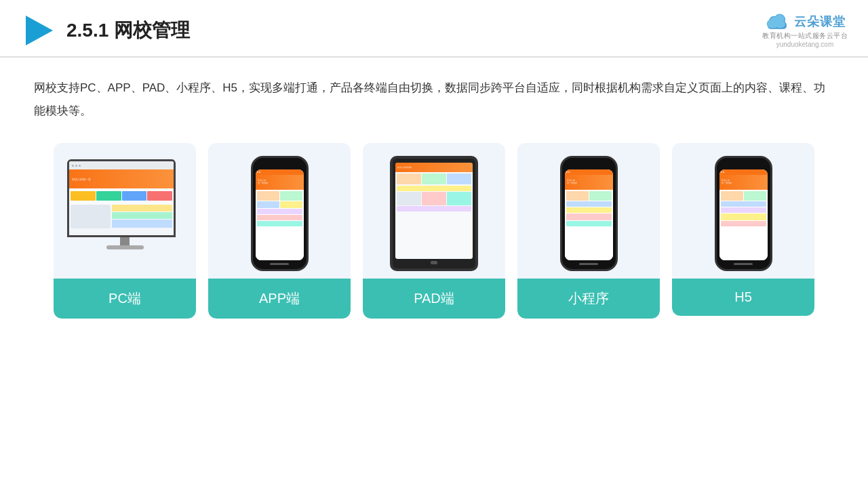  What do you see at coordinates (38, 30) in the screenshot?
I see `play-icon` at bounding box center [38, 30].